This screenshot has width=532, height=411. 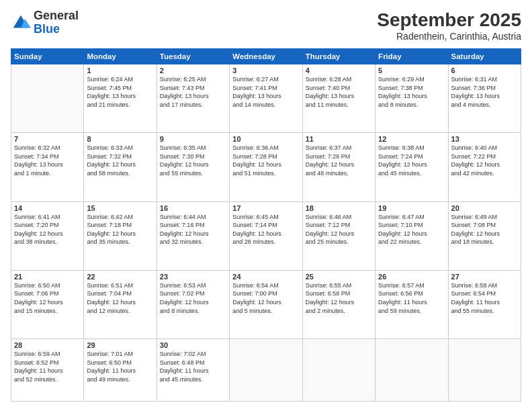 What do you see at coordinates (484, 236) in the screenshot?
I see `calendar-cell: 20Sunrise: 6:49 AM Sunset: 7:08 PM Dayli…` at bounding box center [484, 236].